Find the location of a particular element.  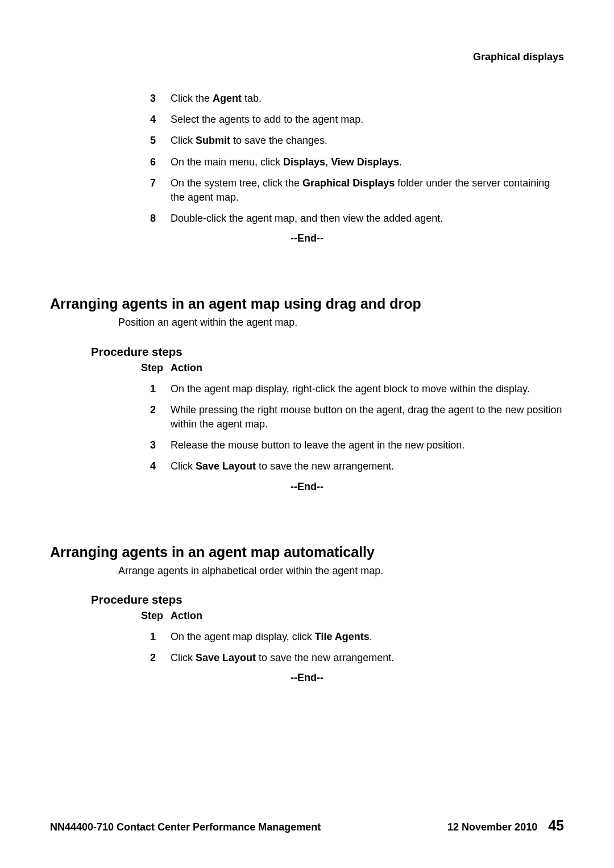

step-text: Click Submit to save the changes. is located at coordinates (367, 141).